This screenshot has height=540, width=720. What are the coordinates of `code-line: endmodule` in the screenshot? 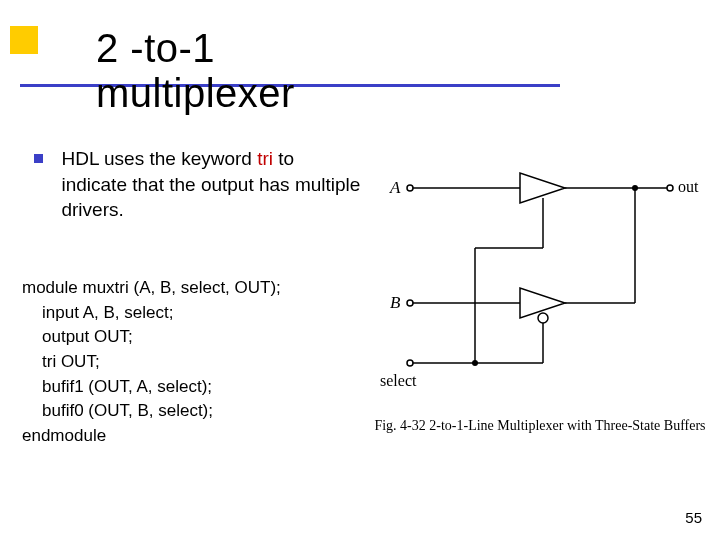 It's located at (152, 436).